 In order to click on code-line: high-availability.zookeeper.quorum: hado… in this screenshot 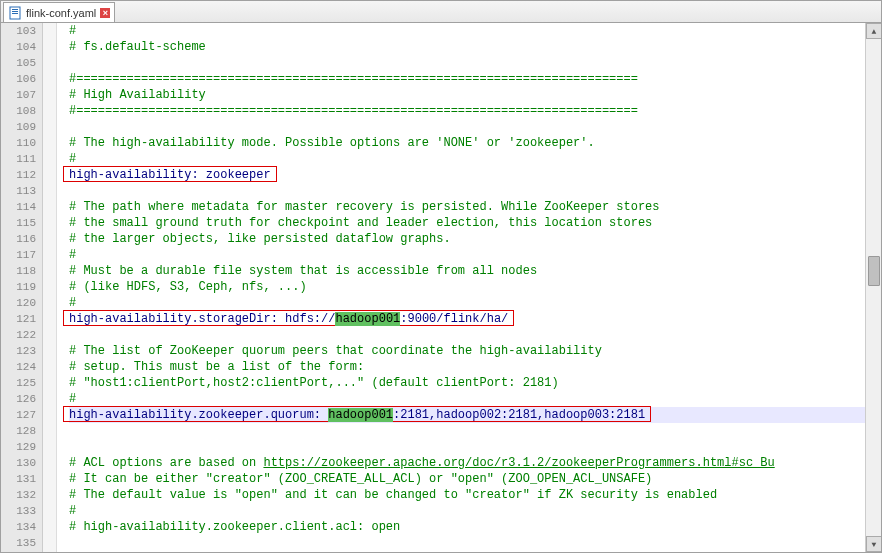, I will do `click(467, 415)`.